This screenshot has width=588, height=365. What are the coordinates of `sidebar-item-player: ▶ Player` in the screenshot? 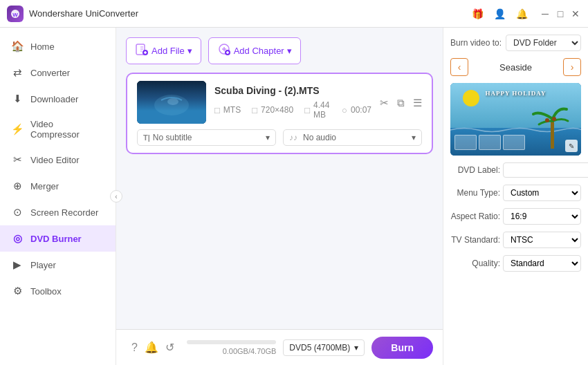 It's located at (58, 265).